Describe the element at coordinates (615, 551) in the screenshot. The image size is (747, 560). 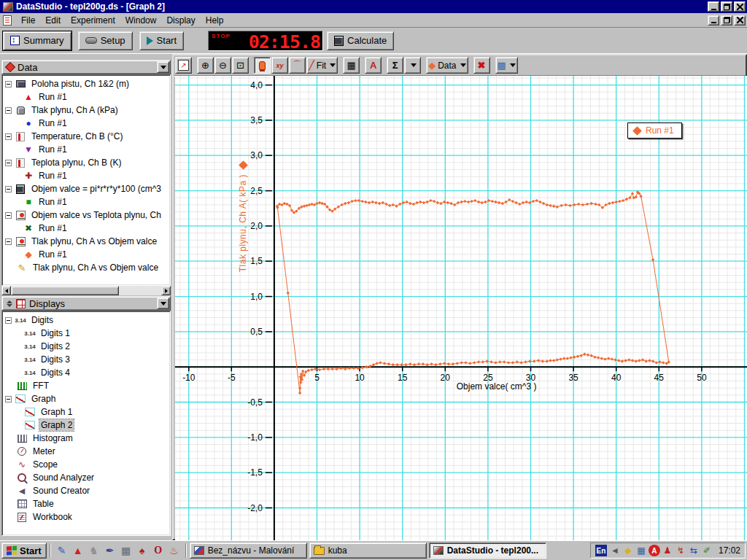
I see `volume-icon: ◄` at that location.